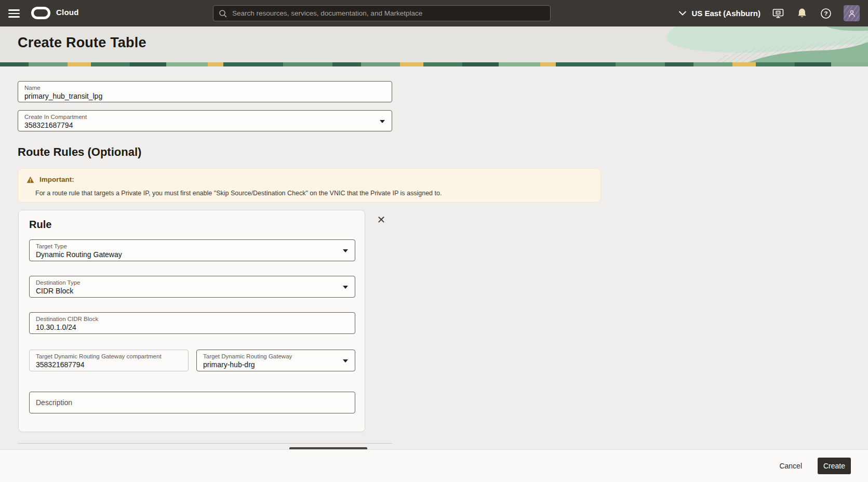  What do you see at coordinates (434, 45) in the screenshot?
I see `page-header-banner: Create Route Table` at bounding box center [434, 45].